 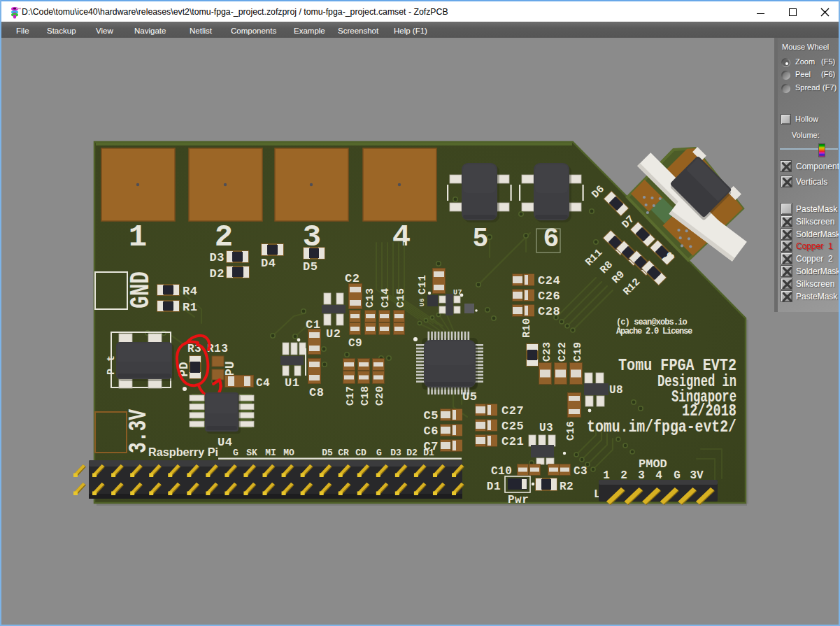 I want to click on svg-text: Pwr, so click(x=518, y=500).